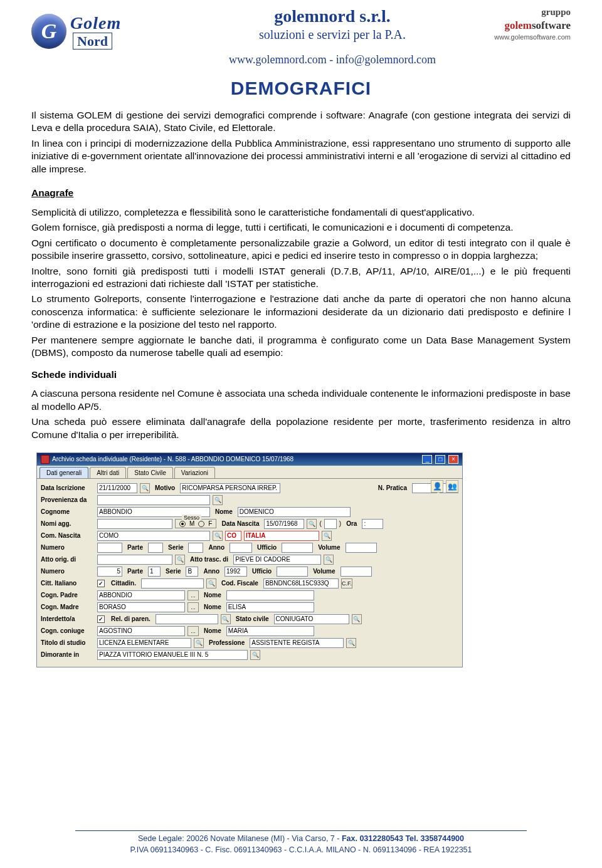  I want to click on field-volume1, so click(361, 548).